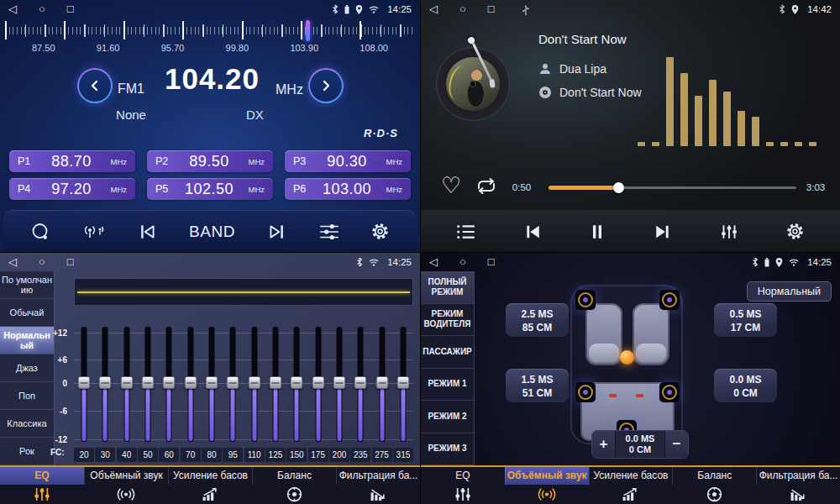  Describe the element at coordinates (447, 353) in the screenshot. I see `listening-mode-item: ПАССАЖИР` at that location.